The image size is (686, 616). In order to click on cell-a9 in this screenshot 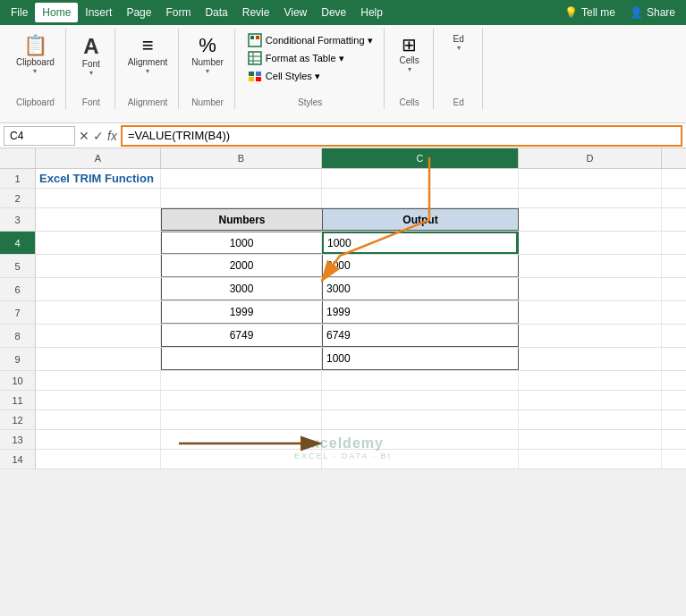, I will do `click(98, 359)`.